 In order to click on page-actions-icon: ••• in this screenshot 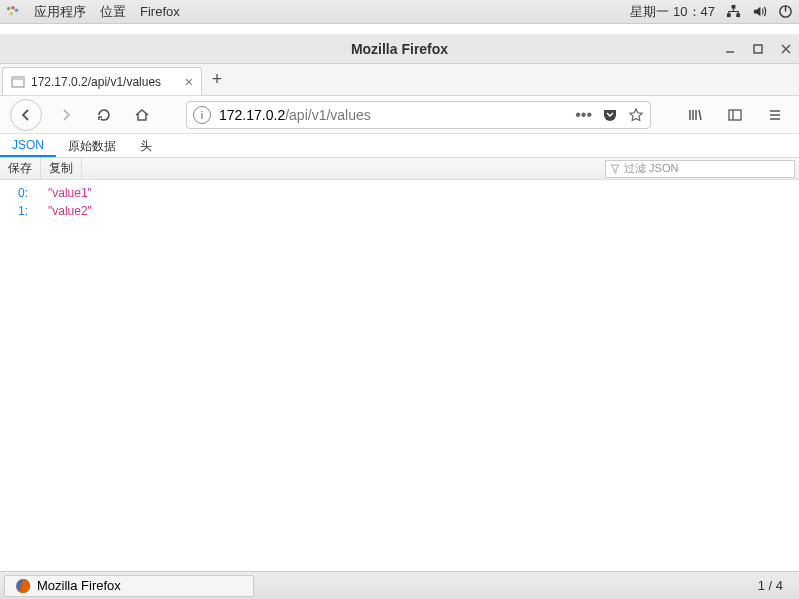, I will do `click(584, 115)`.